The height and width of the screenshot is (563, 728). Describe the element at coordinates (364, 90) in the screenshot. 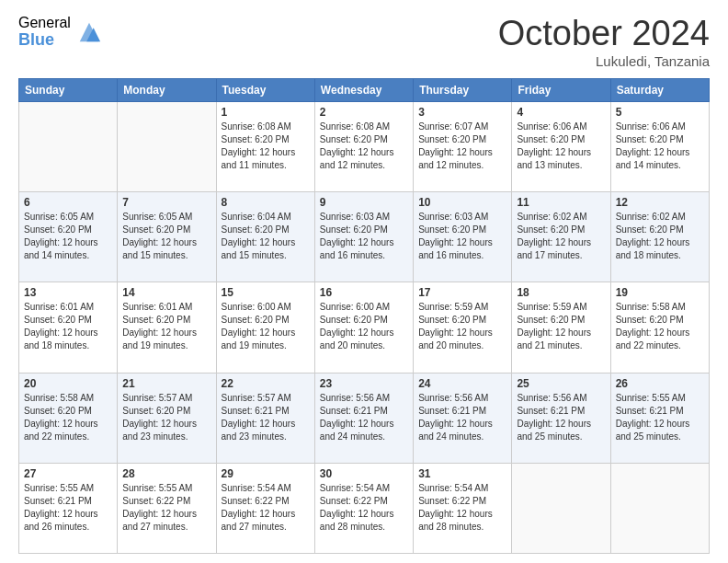

I see `th-wednesday: Wednesday` at that location.